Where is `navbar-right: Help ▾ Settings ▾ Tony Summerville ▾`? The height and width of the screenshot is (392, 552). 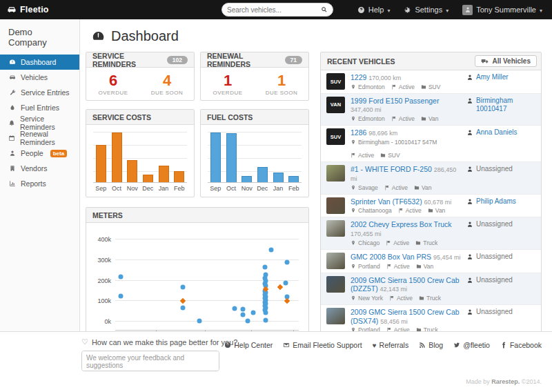
navbar-right: Help ▾ Settings ▾ Tony Summerville ▾ is located at coordinates (455, 10).